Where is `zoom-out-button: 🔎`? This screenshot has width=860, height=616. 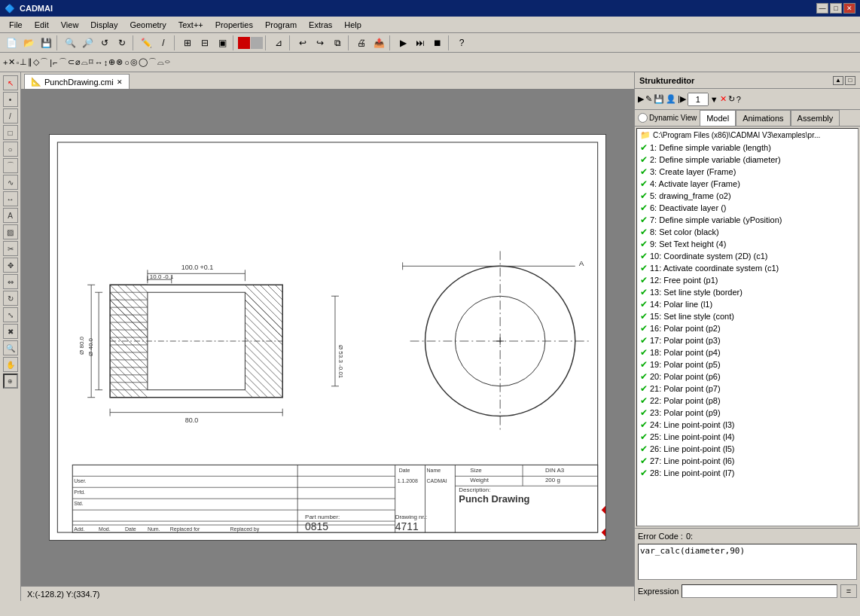
zoom-out-button: 🔎 is located at coordinates (87, 43).